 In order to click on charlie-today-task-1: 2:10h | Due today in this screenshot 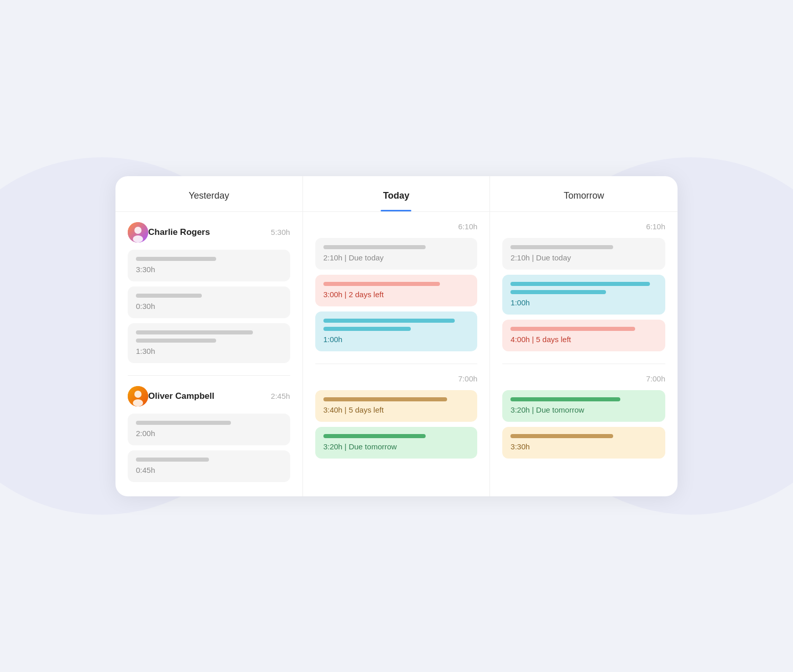, I will do `click(396, 254)`.